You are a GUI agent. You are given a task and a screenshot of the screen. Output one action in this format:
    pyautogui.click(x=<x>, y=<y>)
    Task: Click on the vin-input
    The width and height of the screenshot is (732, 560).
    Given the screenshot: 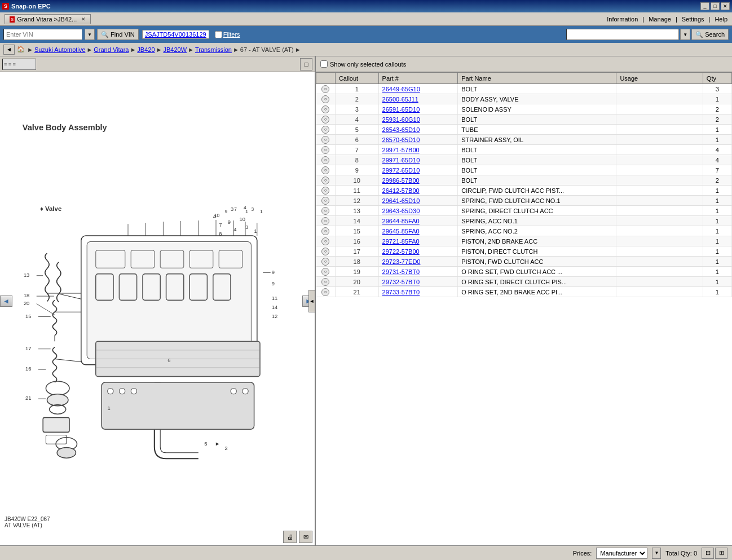 What is the action you would take?
    pyautogui.click(x=43, y=34)
    